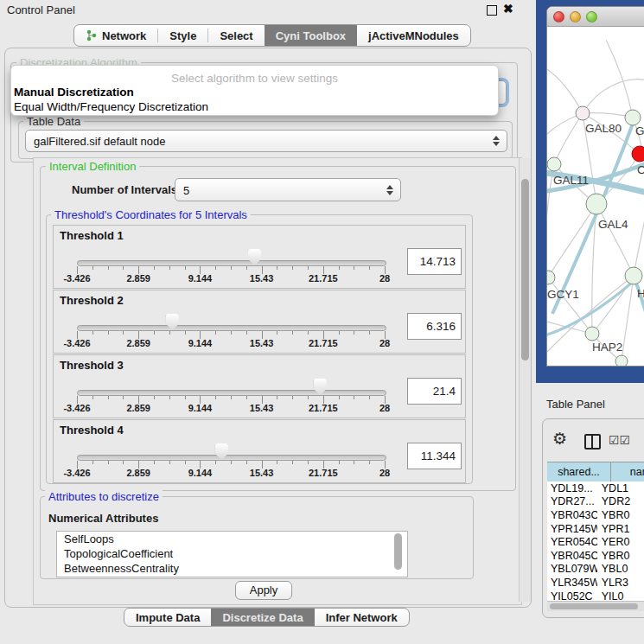 Image resolution: width=644 pixels, height=644 pixels. What do you see at coordinates (596, 606) in the screenshot?
I see `table-hscrollbar` at bounding box center [596, 606].